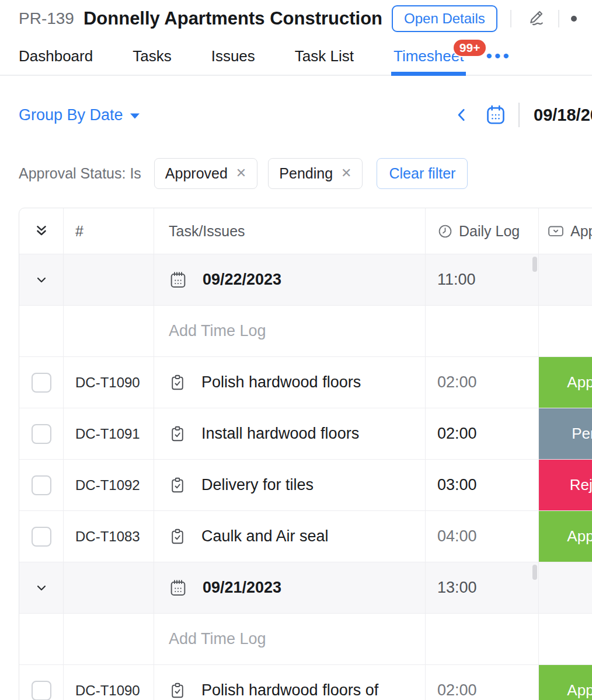 This screenshot has width=592, height=700. Describe the element at coordinates (281, 383) in the screenshot. I see `task-name: Polish hardwood floors` at that location.